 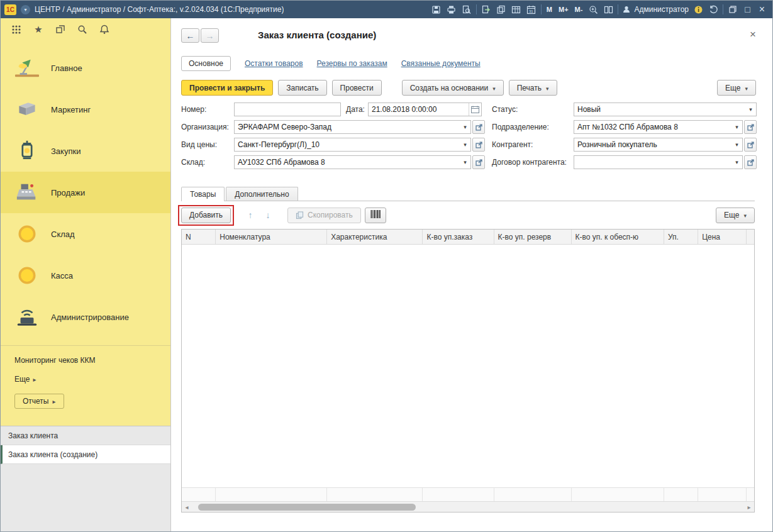 I want to click on number-input, so click(x=287, y=109).